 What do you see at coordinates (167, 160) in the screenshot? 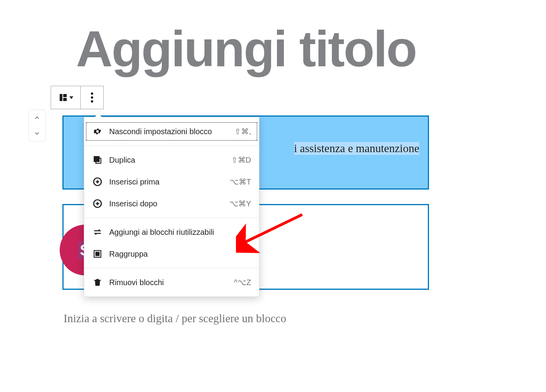
I see `menu-item-label: Duplica` at bounding box center [167, 160].